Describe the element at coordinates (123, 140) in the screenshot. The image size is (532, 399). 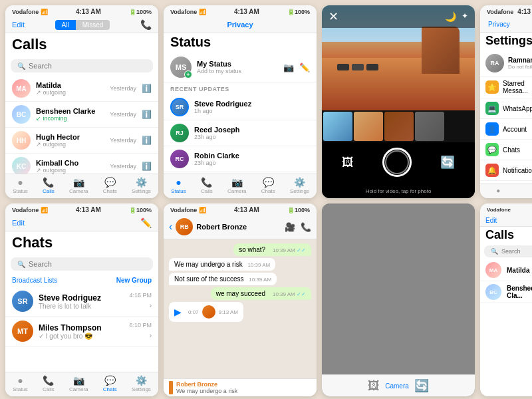
I see `call-meta: Yesterday` at that location.